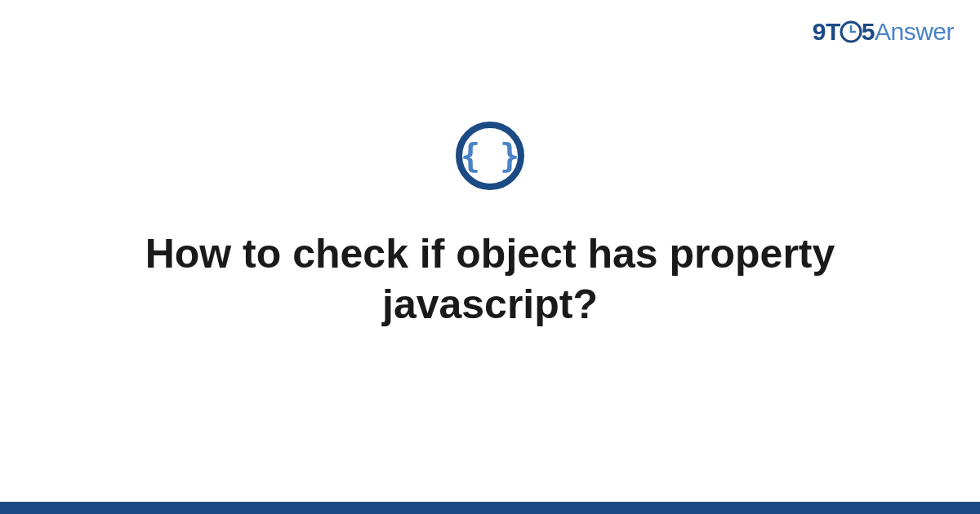  What do you see at coordinates (490, 507) in the screenshot?
I see `footer-accent-bar` at bounding box center [490, 507].